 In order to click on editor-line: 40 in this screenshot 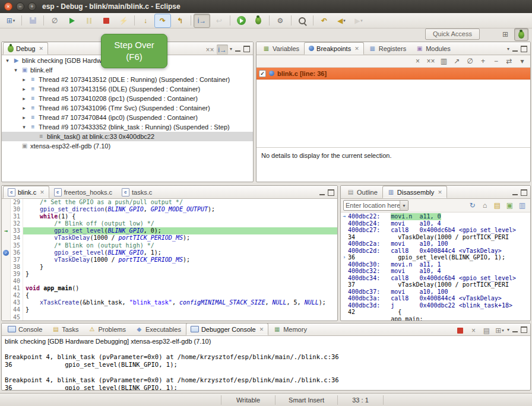, I will do `click(170, 281)`.